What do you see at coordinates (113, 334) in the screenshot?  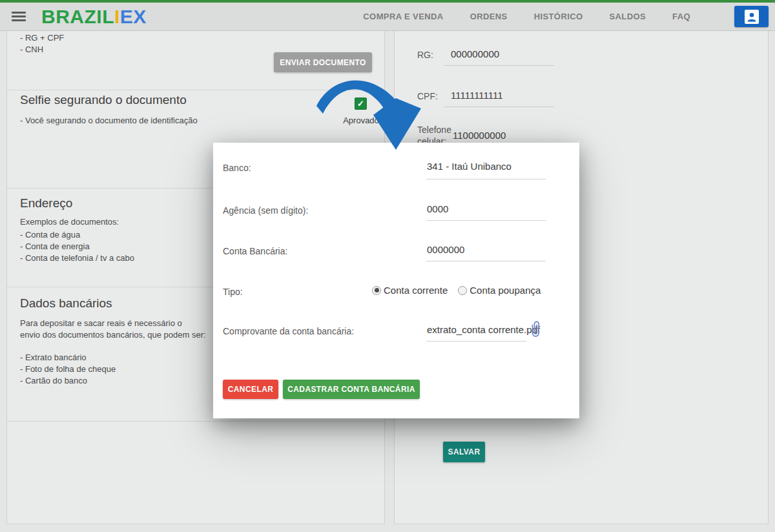 I see `bank-intro-line2: envio dos documentos bancários, que pode…` at bounding box center [113, 334].